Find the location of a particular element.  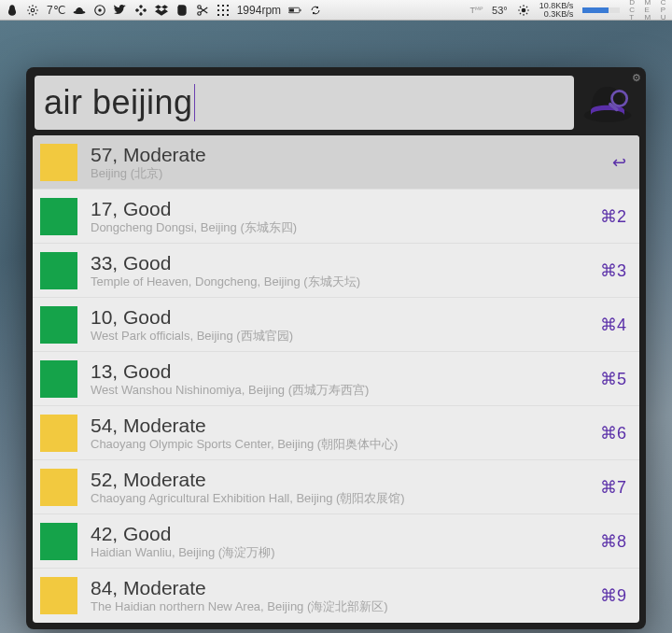

twitter-icon is located at coordinates (120, 10).